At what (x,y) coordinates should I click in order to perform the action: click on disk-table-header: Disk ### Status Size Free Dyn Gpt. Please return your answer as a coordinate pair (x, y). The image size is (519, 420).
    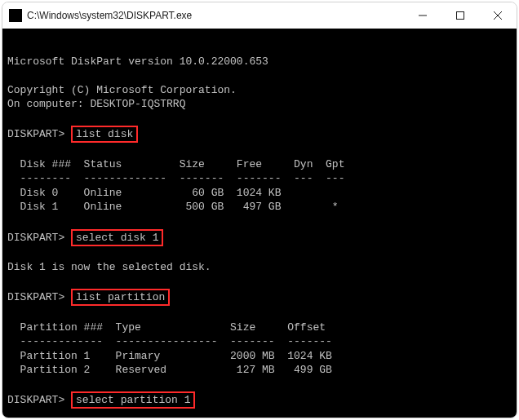
    Looking at the image, I should click on (176, 165).